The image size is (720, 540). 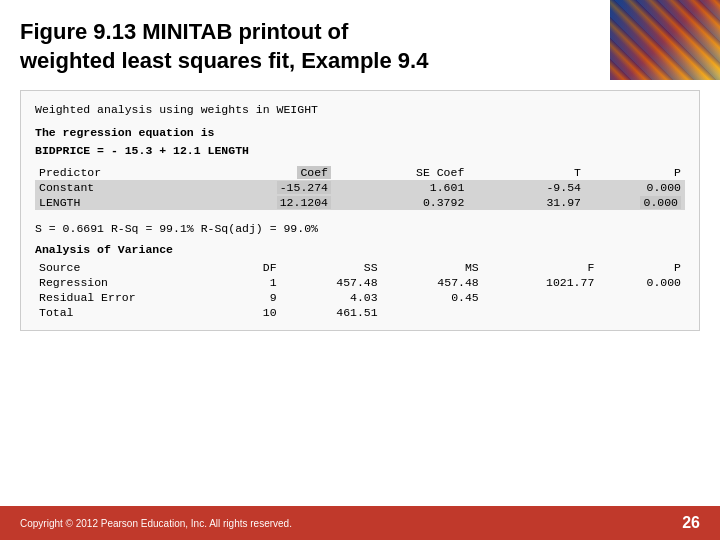 I want to click on anova-residual-f, so click(x=541, y=298).